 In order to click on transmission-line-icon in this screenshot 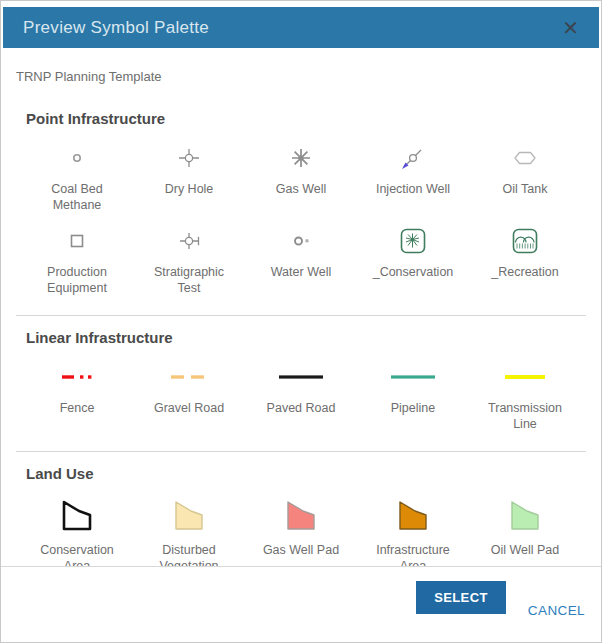, I will do `click(525, 377)`.